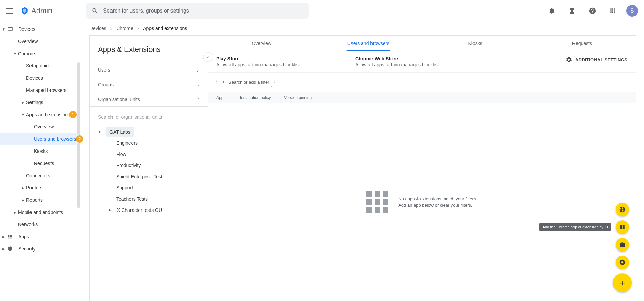 The image size is (644, 301). What do you see at coordinates (95, 11) in the screenshot?
I see `search-icon` at bounding box center [95, 11].